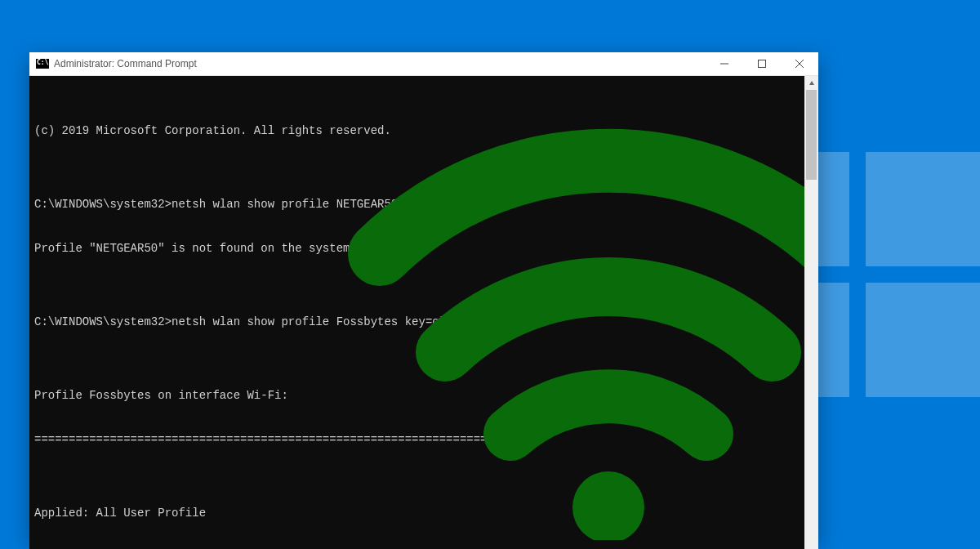  I want to click on console-line: Profile Fossbytes on interface Wi-Fi:, so click(416, 395).